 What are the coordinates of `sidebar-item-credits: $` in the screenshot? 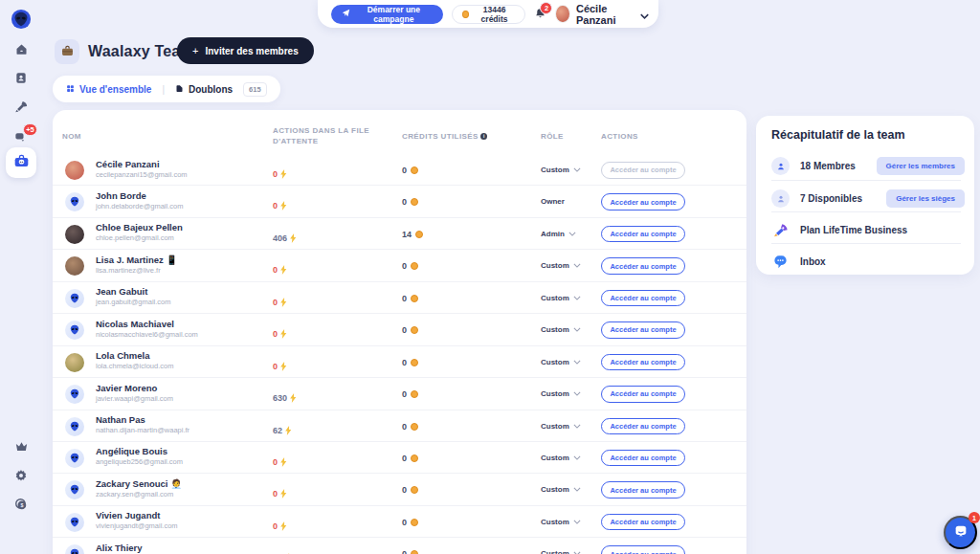 It's located at (21, 504).